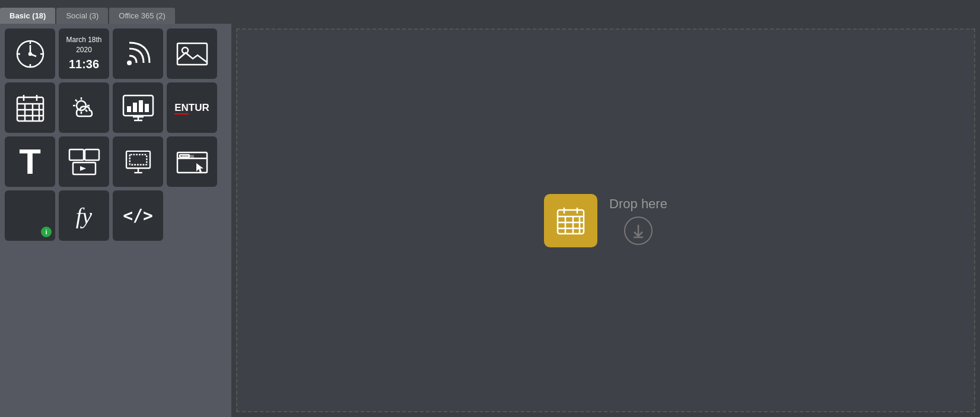  Describe the element at coordinates (638, 204) in the screenshot. I see `drop-here-label: Drop here` at that location.